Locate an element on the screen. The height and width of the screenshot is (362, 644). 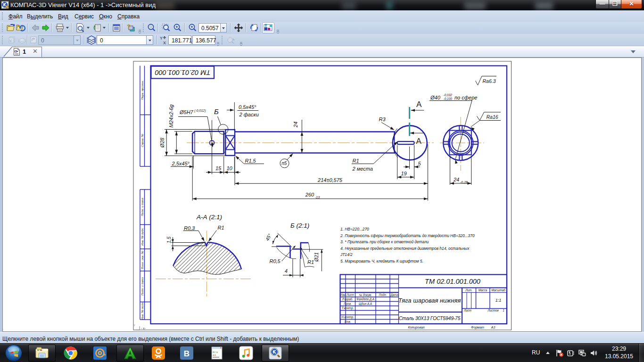
svg-text: 260 is located at coordinates (310, 195).